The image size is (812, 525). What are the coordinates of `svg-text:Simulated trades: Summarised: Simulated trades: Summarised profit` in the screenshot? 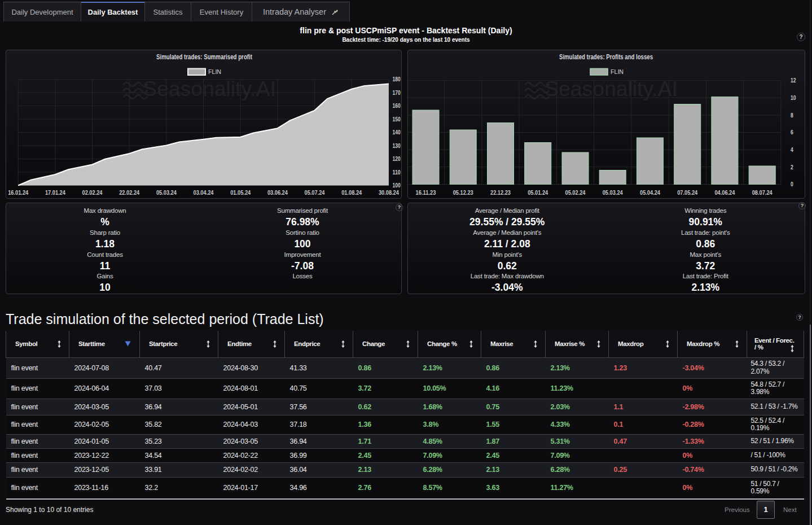 It's located at (204, 57).